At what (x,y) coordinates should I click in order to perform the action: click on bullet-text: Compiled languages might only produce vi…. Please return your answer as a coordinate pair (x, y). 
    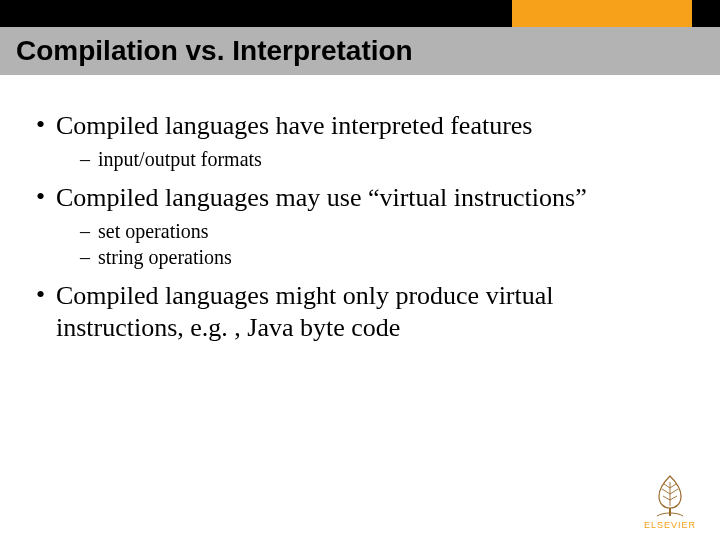
    Looking at the image, I should click on (370, 312).